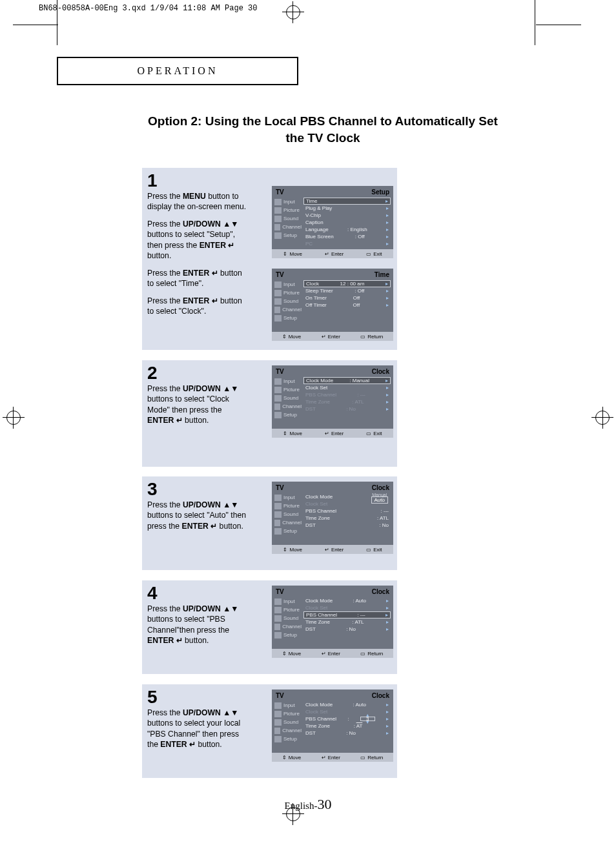 This screenshot has height=858, width=616. What do you see at coordinates (288, 218) in the screenshot?
I see `tv-sidebar: Input Picture Sound Channel Setup` at bounding box center [288, 218].